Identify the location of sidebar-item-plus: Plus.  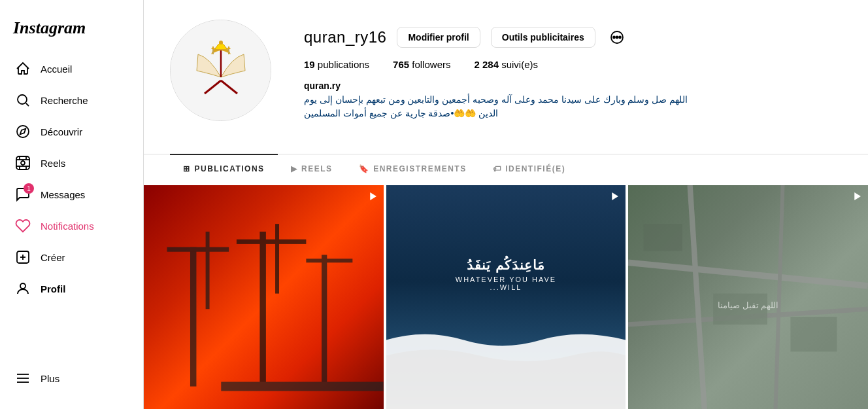
(72, 378).